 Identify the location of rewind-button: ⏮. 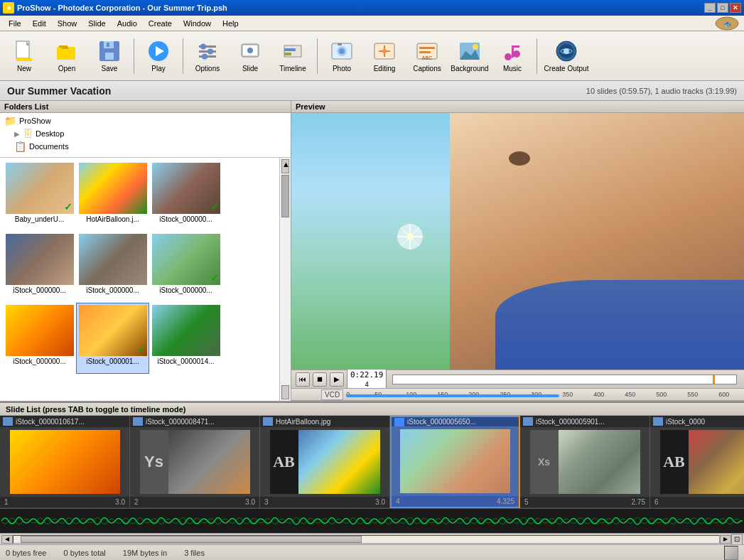
(303, 379).